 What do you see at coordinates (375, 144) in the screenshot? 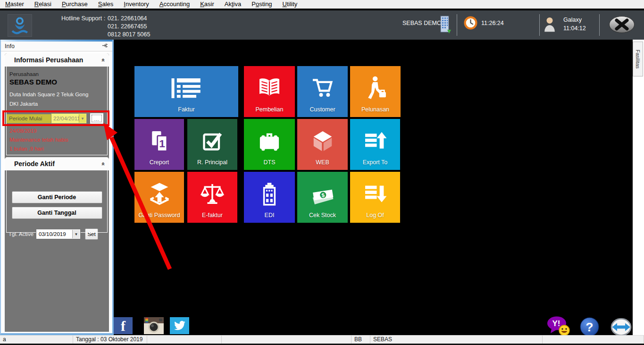
I see `tile-export-to: Export To` at bounding box center [375, 144].